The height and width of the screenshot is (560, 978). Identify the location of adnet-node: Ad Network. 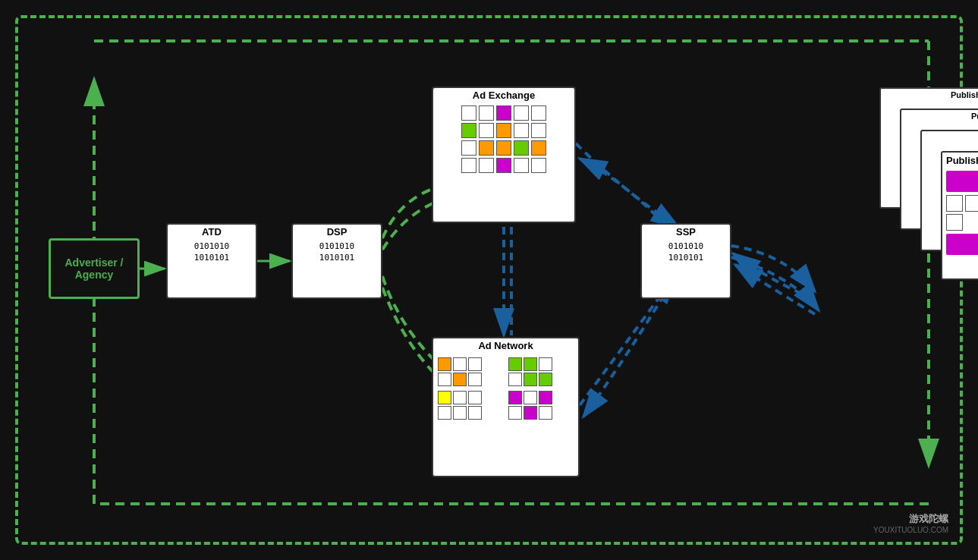
(505, 407).